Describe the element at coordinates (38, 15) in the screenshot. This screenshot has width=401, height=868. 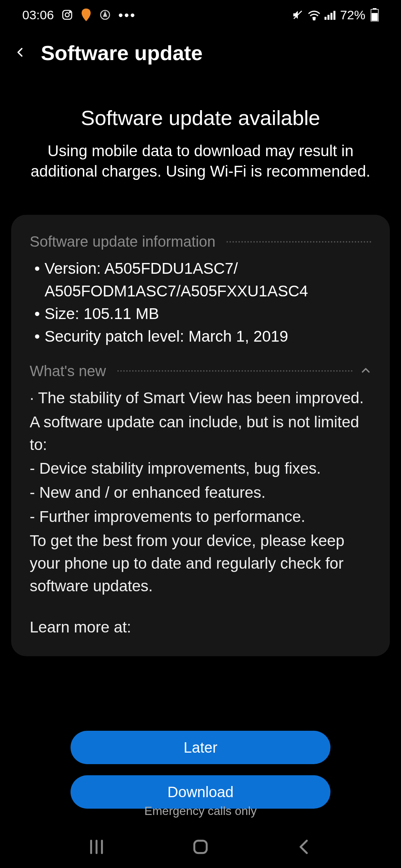
I see `status-time: 03:06` at that location.